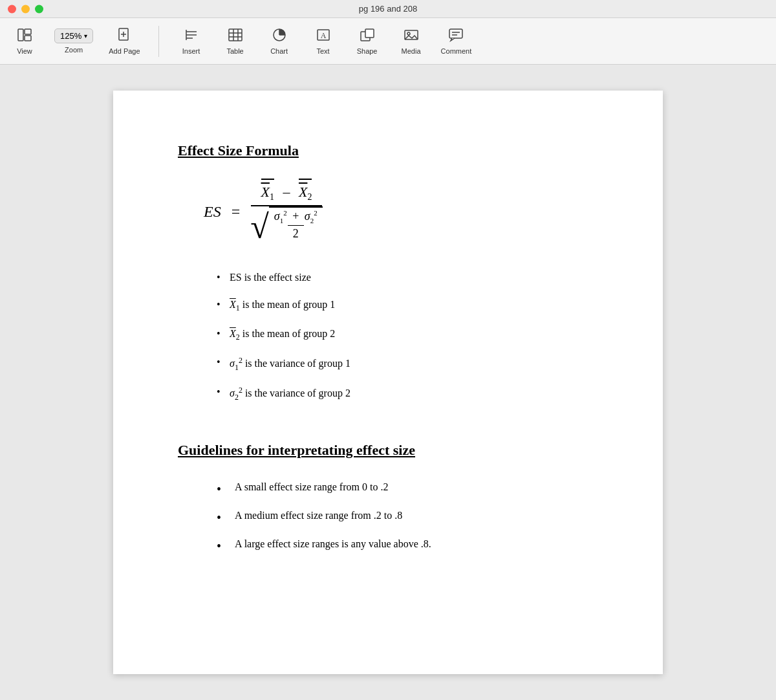 This screenshot has height=700, width=776. I want to click on traffic-lights, so click(26, 9).